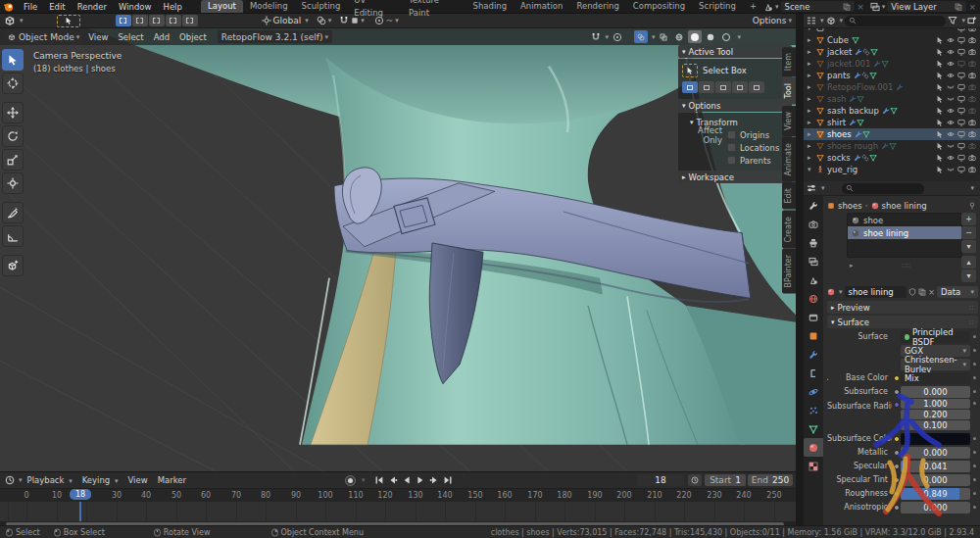  Describe the element at coordinates (972, 21) in the screenshot. I see `new-collection-icon` at that location.